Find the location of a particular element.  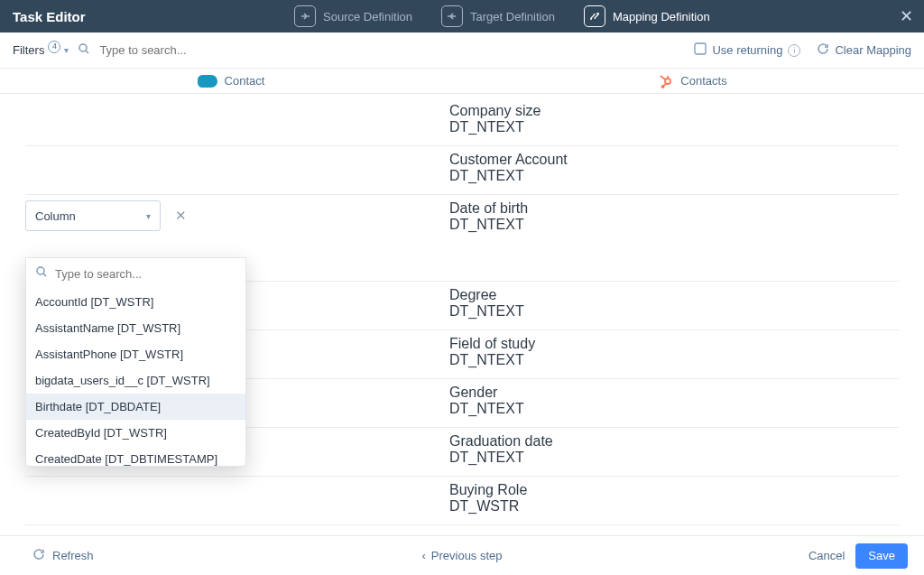

dropdown-option: AssistantPhone [DT_WSTR] is located at coordinates (135, 354).